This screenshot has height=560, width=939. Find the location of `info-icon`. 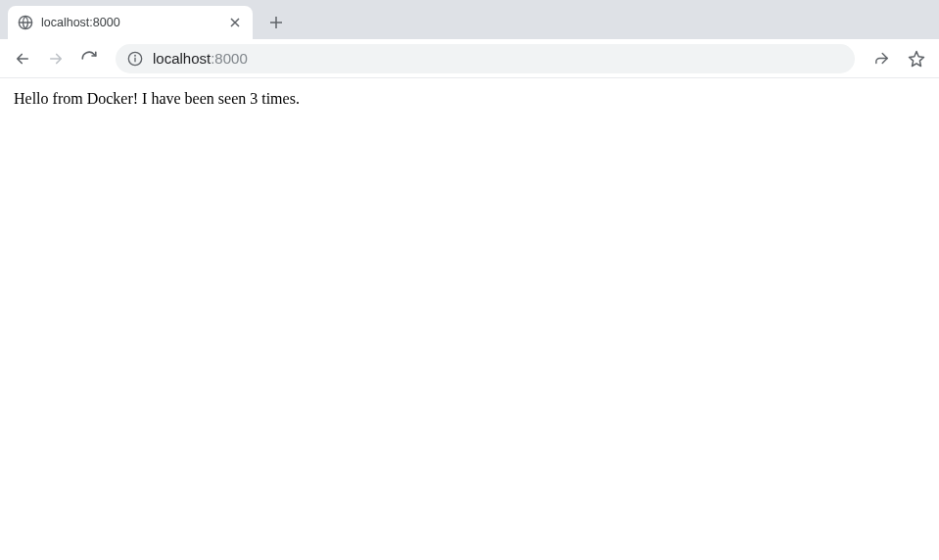

info-icon is located at coordinates (135, 59).